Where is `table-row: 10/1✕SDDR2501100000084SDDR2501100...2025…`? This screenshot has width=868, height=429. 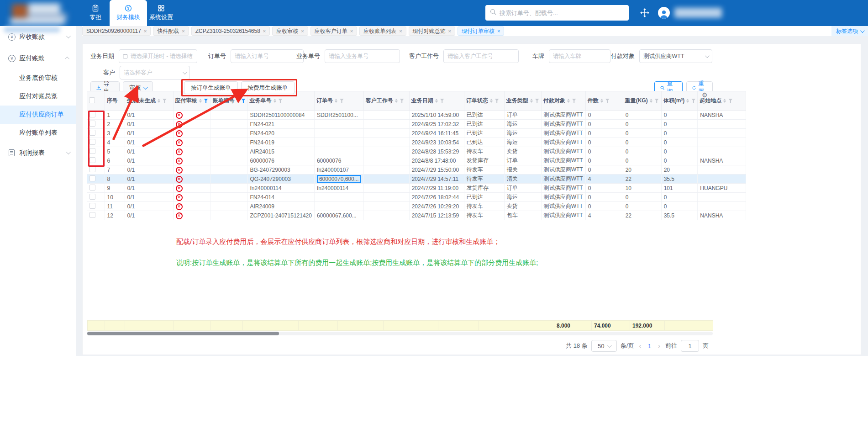 table-row: 10/1✕SDDR2501100000084SDDR2501100...2025… is located at coordinates (416, 115).